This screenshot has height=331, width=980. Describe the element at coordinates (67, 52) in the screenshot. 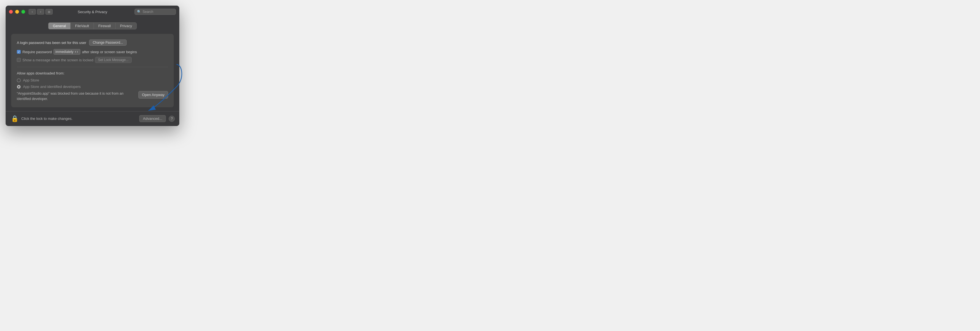

I see `immediately-dropdown: immediately ⬆⬇` at that location.